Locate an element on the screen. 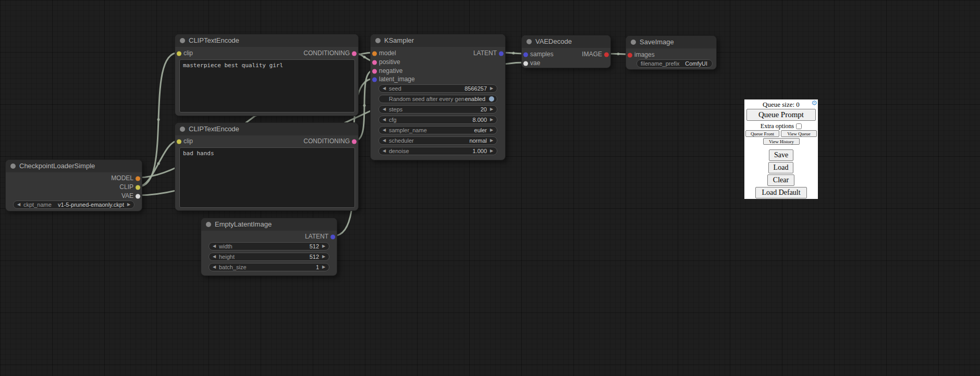 The width and height of the screenshot is (980, 376). input-slot-images is located at coordinates (630, 55).